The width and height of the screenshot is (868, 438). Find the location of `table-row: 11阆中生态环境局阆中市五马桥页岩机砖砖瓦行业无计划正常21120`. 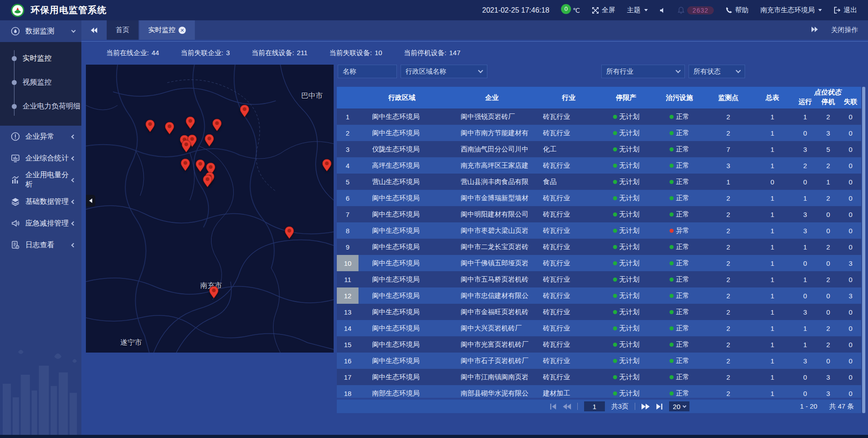

table-row: 11阆中生态环境局阆中市五马桥页岩机砖砖瓦行业无计划正常21120 is located at coordinates (599, 279).